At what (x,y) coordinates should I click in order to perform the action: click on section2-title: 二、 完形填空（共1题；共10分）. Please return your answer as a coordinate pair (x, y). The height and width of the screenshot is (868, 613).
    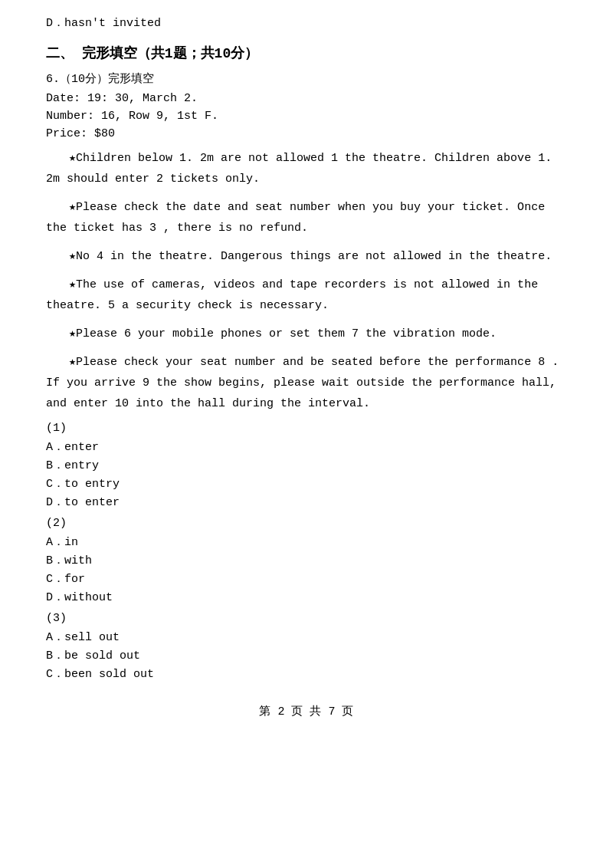
    Looking at the image, I should click on (306, 53).